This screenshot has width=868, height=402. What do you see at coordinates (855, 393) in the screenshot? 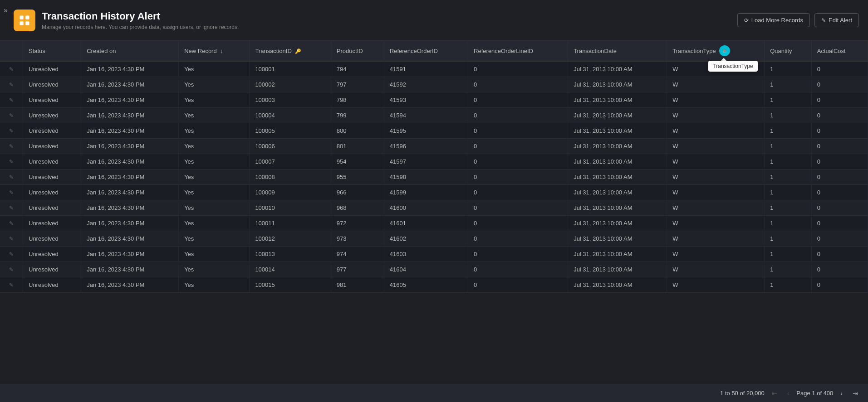
I see `pagination-last-button: ⇥` at bounding box center [855, 393].